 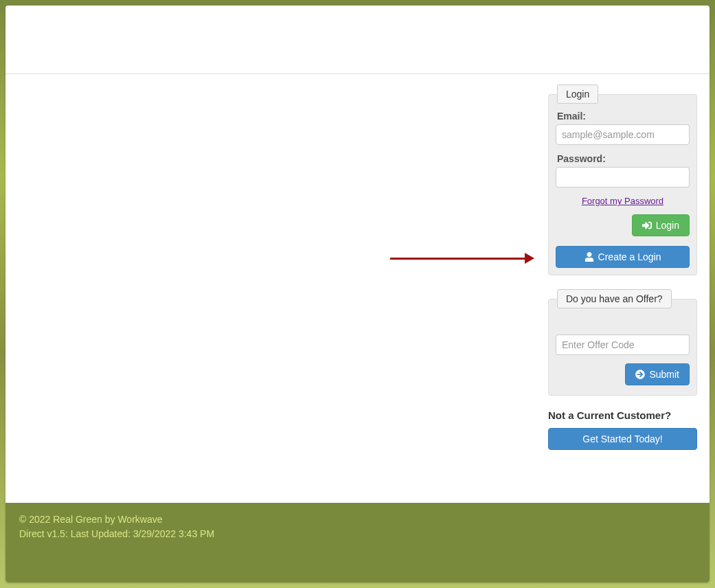 What do you see at coordinates (624, 159) in the screenshot?
I see `password-label: Password:` at bounding box center [624, 159].